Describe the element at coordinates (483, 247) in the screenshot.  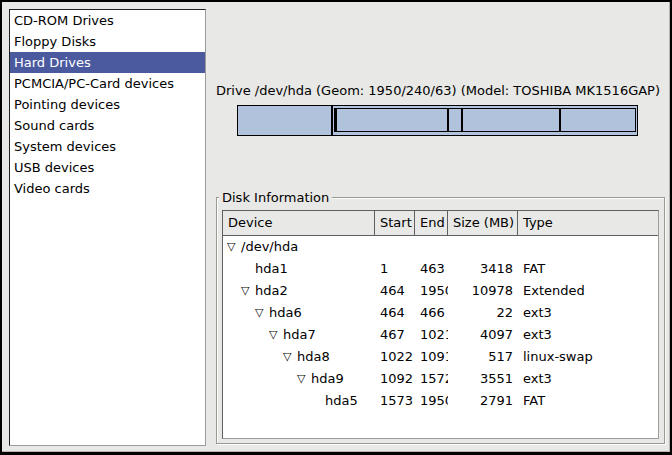
I see `size-cell` at that location.